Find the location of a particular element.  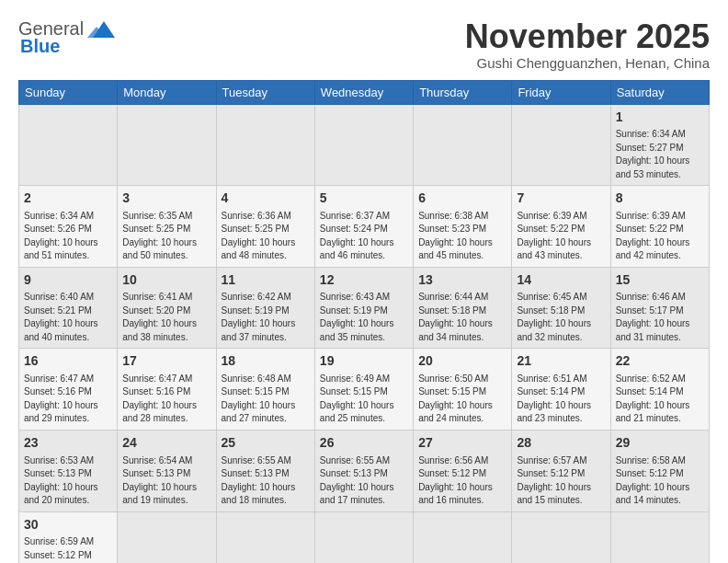

calendar-cell: 23Sunrise: 6:53 AM Sunset: 5:13 PM Dayli… is located at coordinates (68, 471).